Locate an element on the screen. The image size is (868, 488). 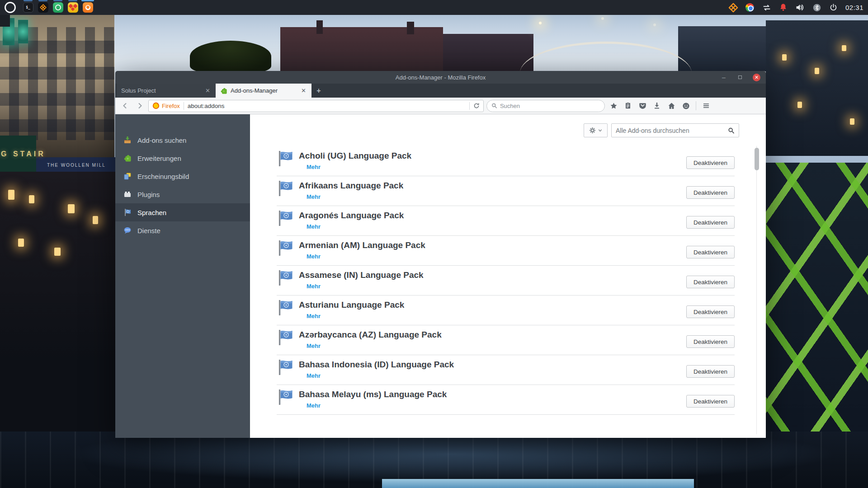
bookmarks-list-icon is located at coordinates (628, 106).